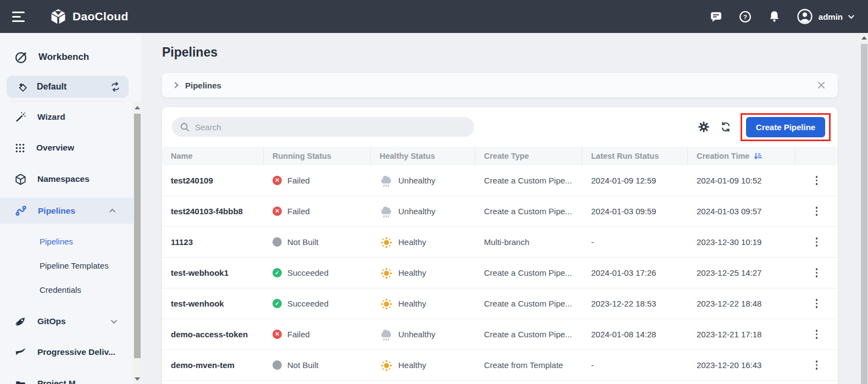 The image size is (868, 384). Describe the element at coordinates (213, 180) in the screenshot. I see `pipeline-name: test240109` at that location.